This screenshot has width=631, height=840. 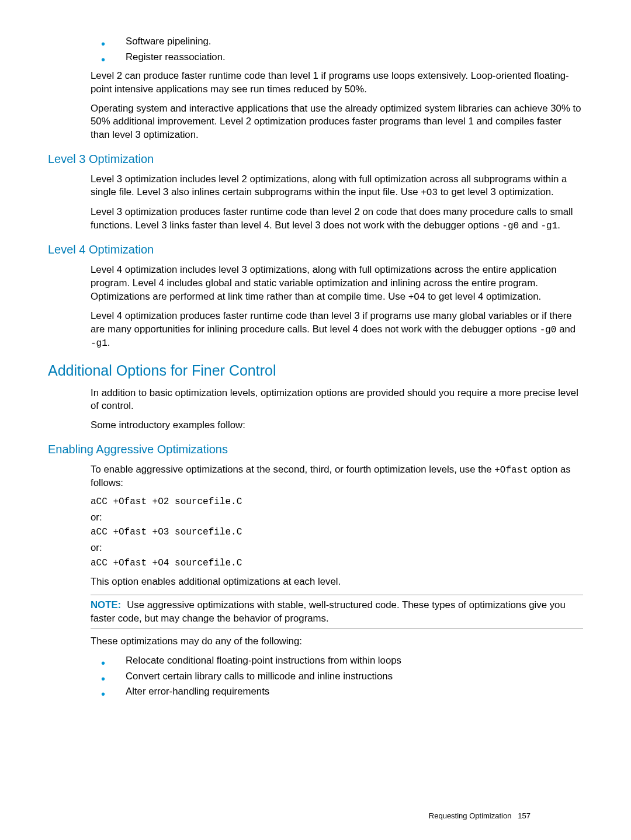 What do you see at coordinates (337, 582) in the screenshot?
I see `aggressive-para-2: This option enables additional optimizat…` at bounding box center [337, 582].